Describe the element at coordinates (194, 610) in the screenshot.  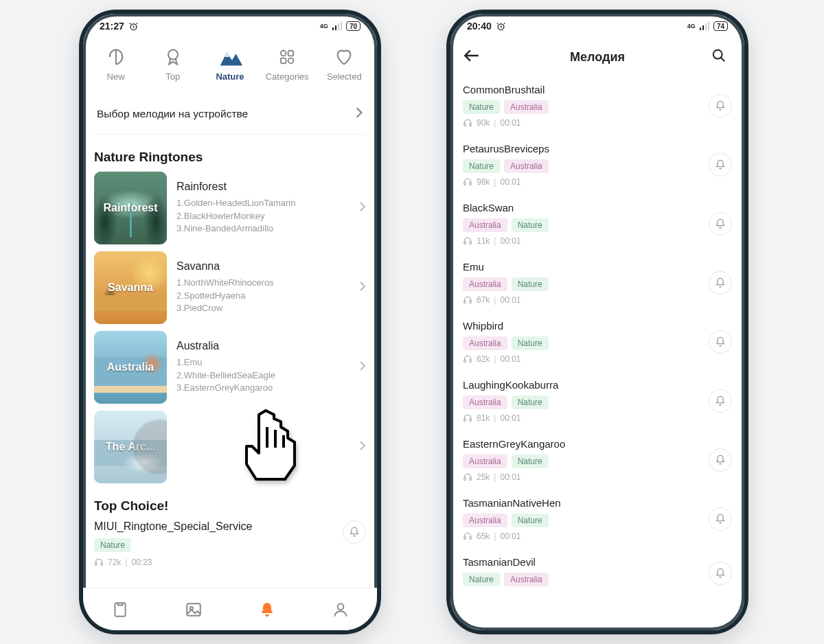
I see `nav-wallpapers` at that location.